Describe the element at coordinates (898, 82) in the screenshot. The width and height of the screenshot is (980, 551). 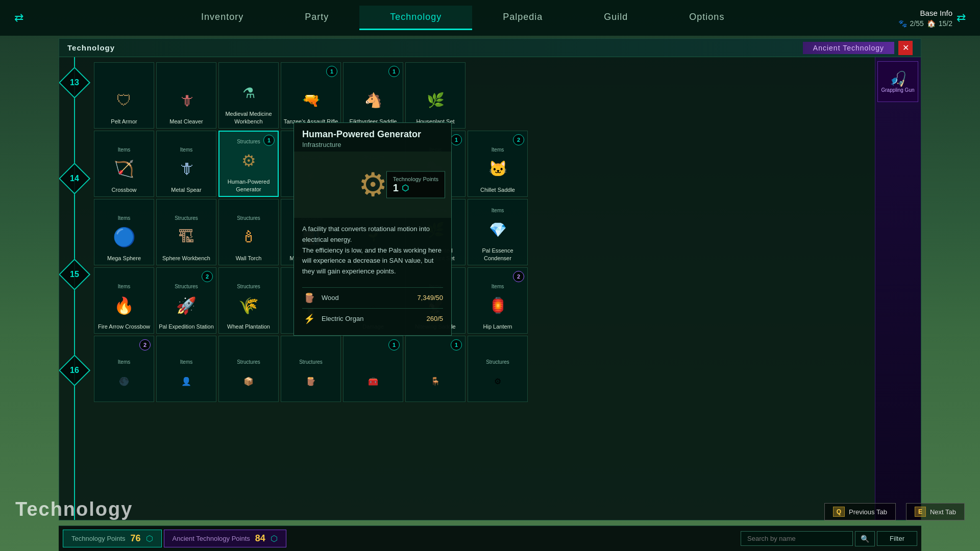
I see `ancient-item-grappling-gun: 🎣 Grappling Gun` at that location.